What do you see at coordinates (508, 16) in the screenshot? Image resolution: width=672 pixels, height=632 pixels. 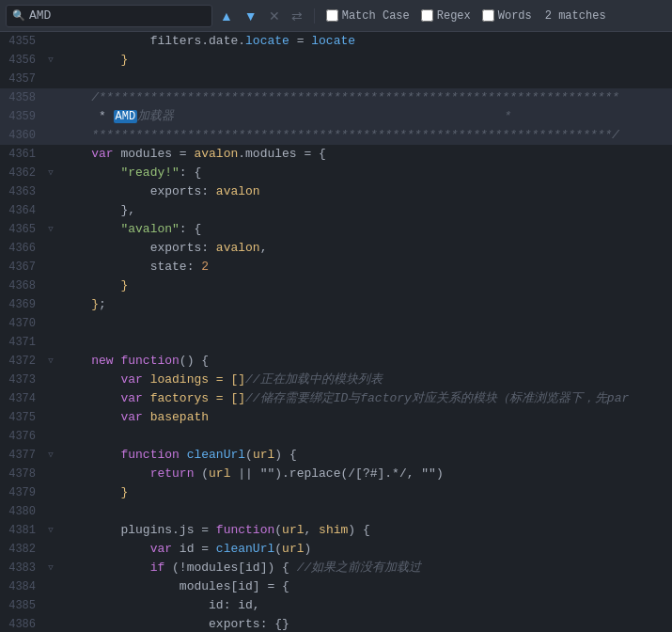 I see `words-option: Words` at bounding box center [508, 16].